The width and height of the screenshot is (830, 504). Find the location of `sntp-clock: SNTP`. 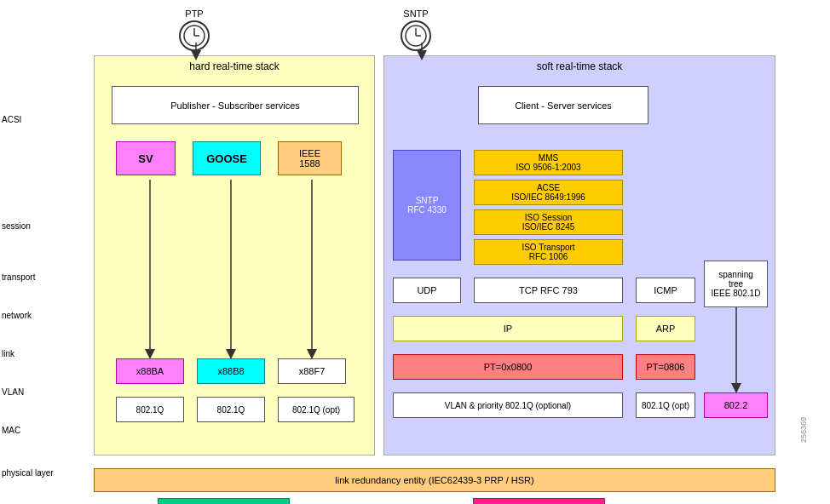

sntp-clock: SNTP is located at coordinates (416, 30).